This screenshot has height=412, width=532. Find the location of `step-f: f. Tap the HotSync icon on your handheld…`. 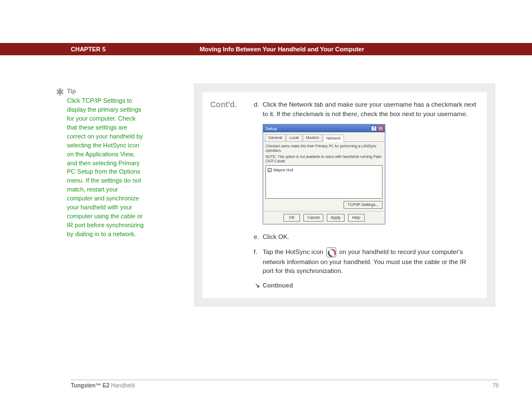

step-f: f. Tap the HotSync icon on your handheld… is located at coordinates (365, 261).